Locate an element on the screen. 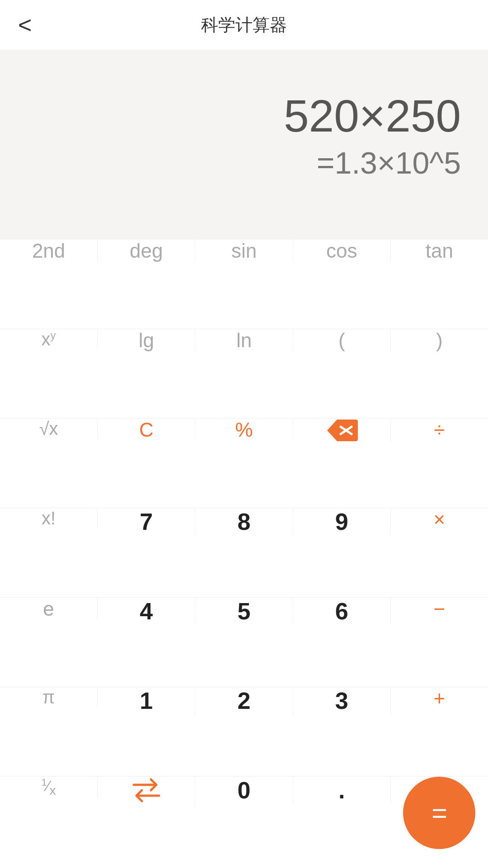  key-6: 6 is located at coordinates (342, 611).